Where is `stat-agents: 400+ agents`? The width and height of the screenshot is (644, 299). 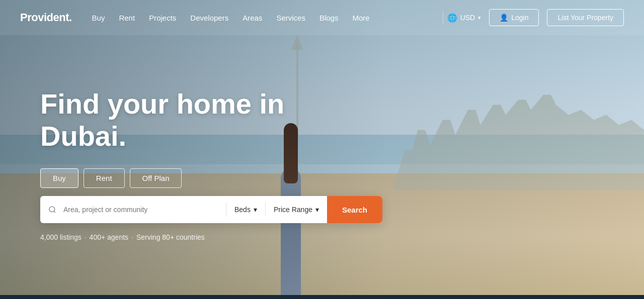
stat-agents: 400+ agents is located at coordinates (109, 237).